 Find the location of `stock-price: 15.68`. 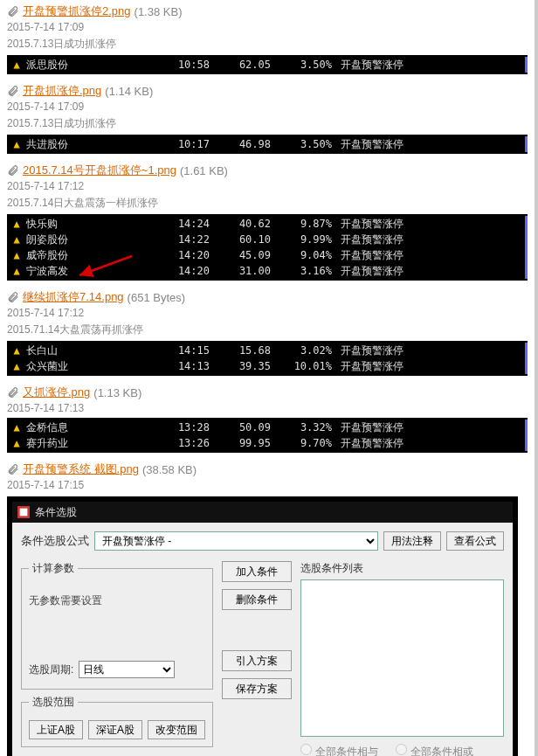

stock-price: 15.68 is located at coordinates (240, 350).